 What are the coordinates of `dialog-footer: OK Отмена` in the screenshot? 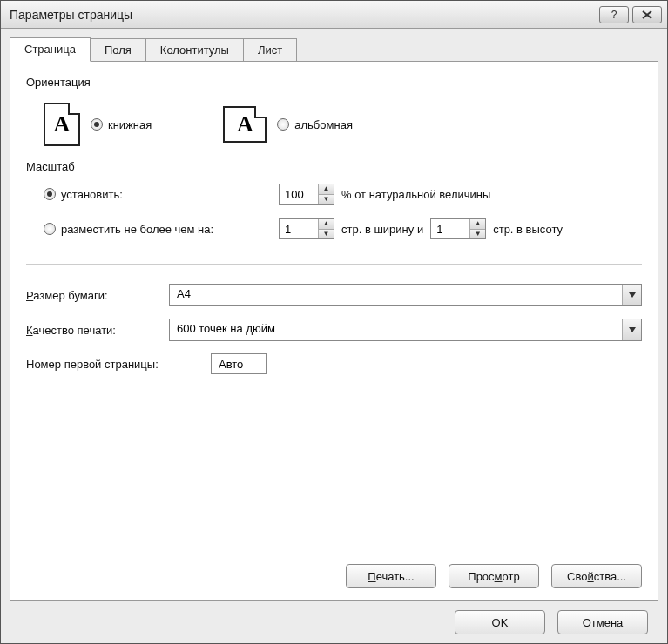 It's located at (334, 618).